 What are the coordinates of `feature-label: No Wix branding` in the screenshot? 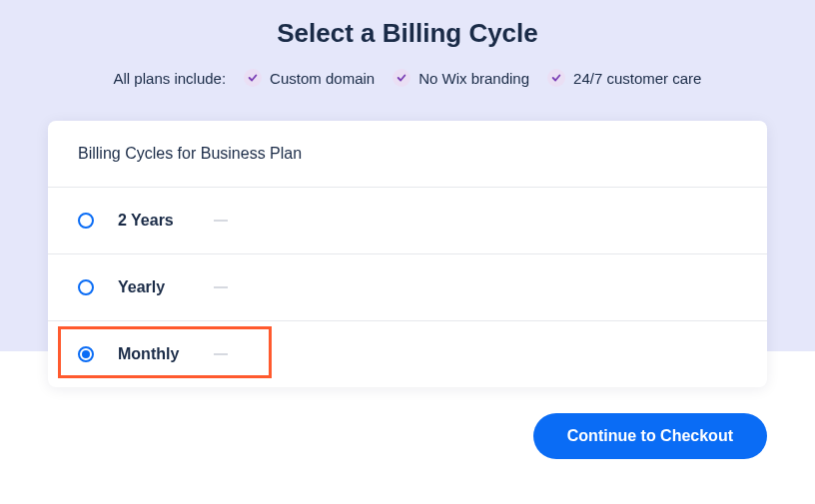 It's located at (473, 78).